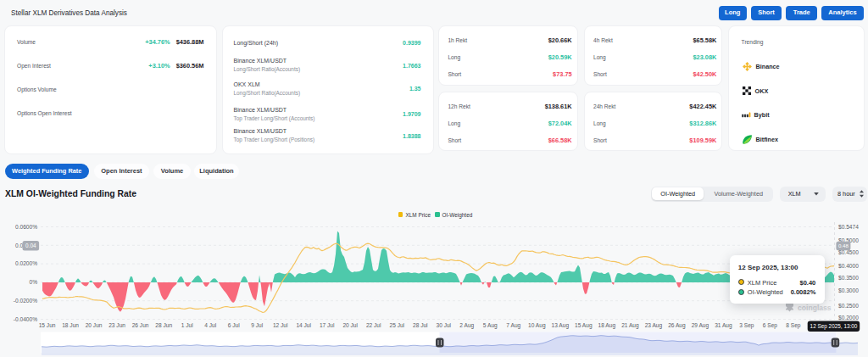  What do you see at coordinates (327, 326) in the screenshot?
I see `svg-text: 17 Jul` at bounding box center [327, 326].